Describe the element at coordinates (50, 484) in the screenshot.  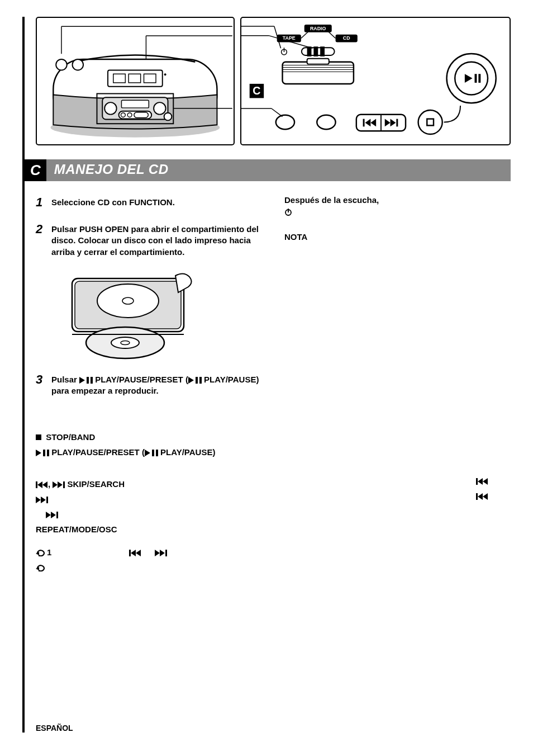
I see `skip-sep: ,` at that location.